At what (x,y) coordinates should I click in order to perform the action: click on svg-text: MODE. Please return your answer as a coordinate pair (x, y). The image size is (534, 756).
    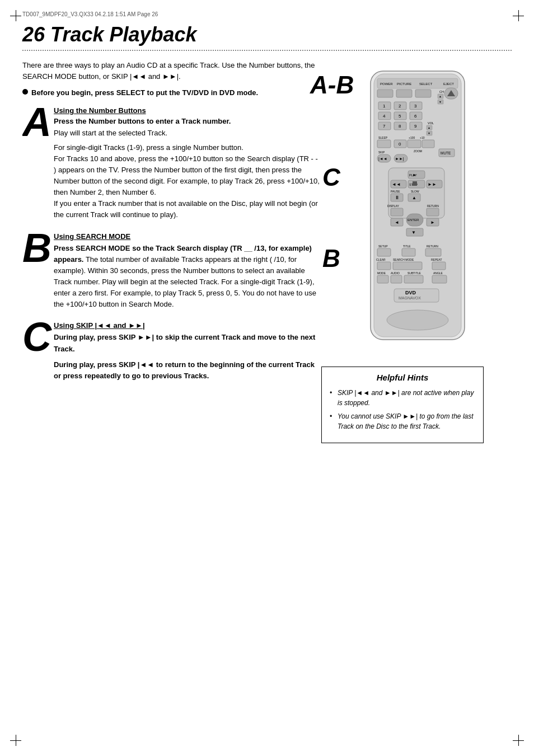
    Looking at the image, I should click on (382, 273).